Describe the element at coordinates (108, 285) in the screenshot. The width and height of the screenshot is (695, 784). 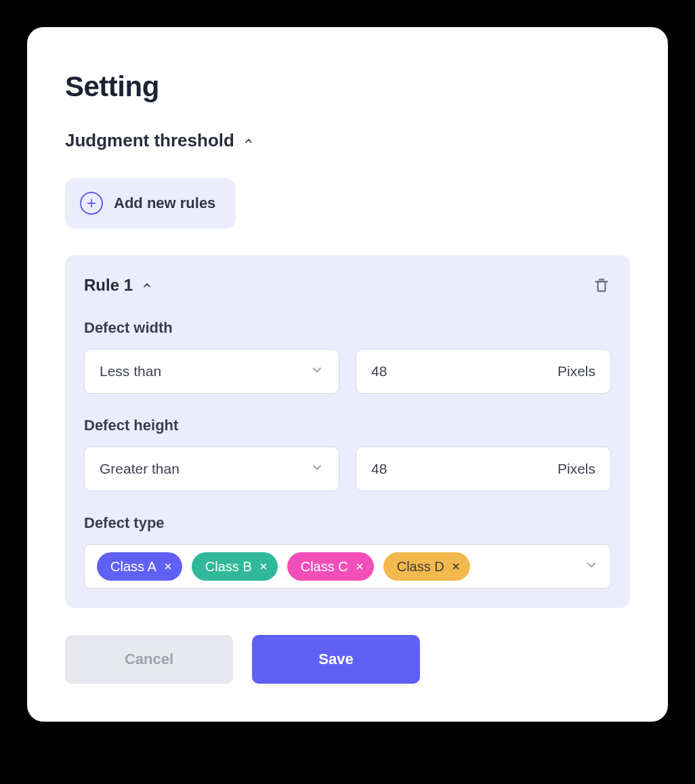
I see `rule-title: Rule 1` at that location.